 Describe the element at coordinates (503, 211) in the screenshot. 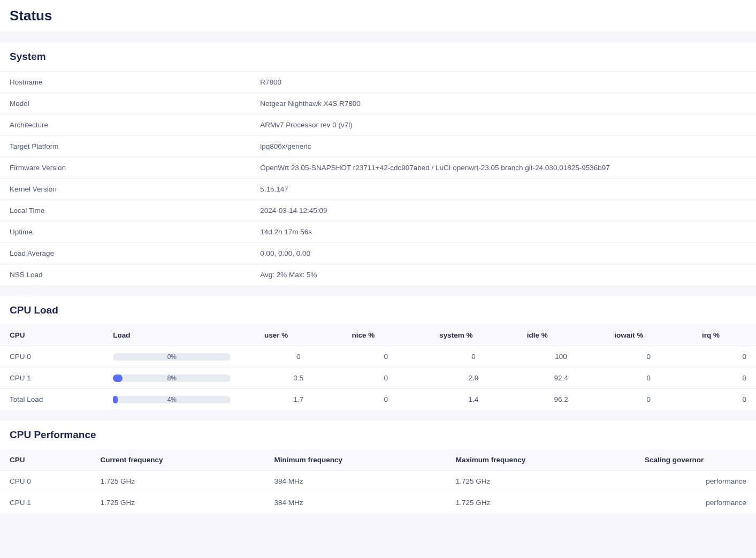

I see `system-row-value: 2024-03-14 12:45:09` at that location.